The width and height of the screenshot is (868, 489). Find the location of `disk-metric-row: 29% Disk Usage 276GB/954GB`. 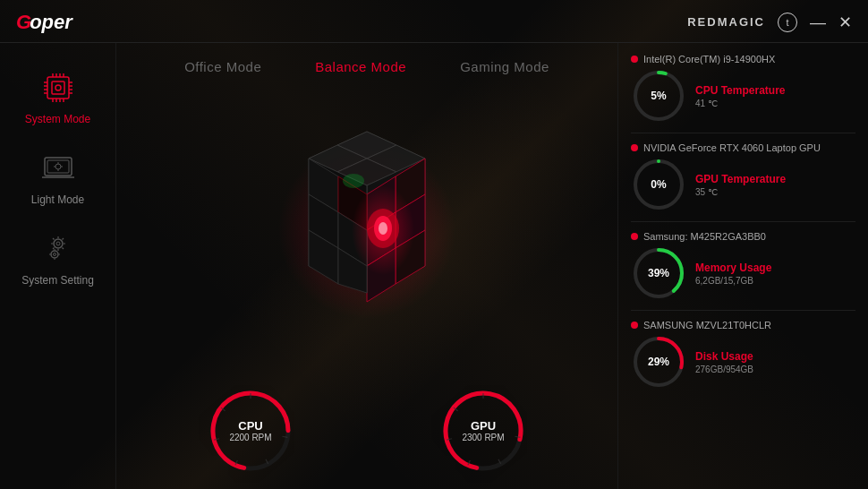

disk-metric-row: 29% Disk Usage 276GB/954GB is located at coordinates (743, 362).